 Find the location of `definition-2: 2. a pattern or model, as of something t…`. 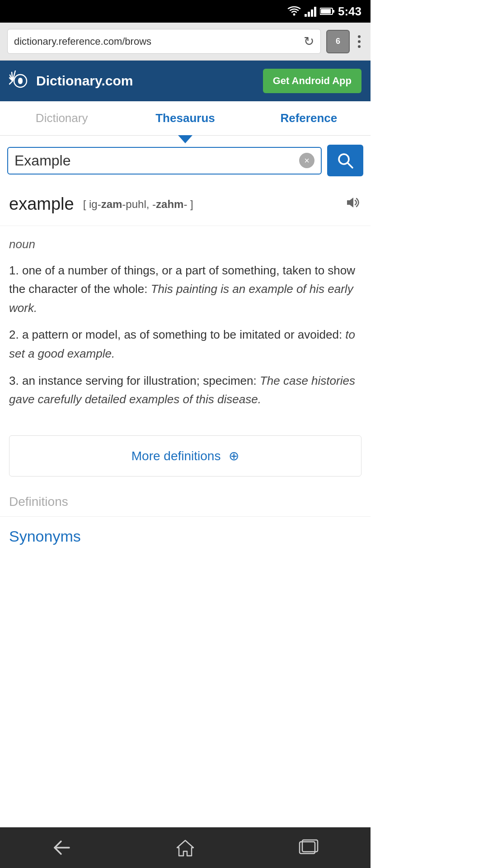

definition-2: 2. a pattern or model, as of something t… is located at coordinates (185, 344).